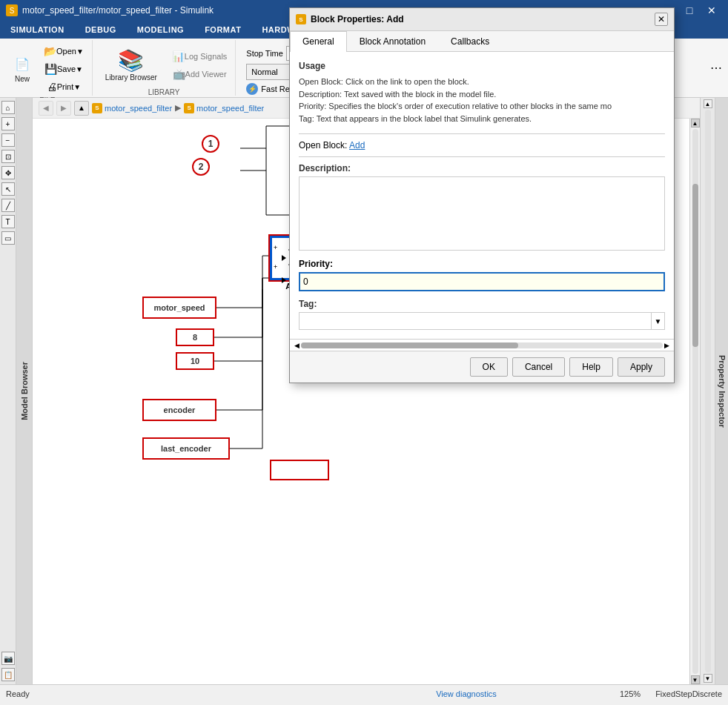 This screenshot has height=705, width=728. I want to click on dialog-close-button: ✕, so click(661, 19).